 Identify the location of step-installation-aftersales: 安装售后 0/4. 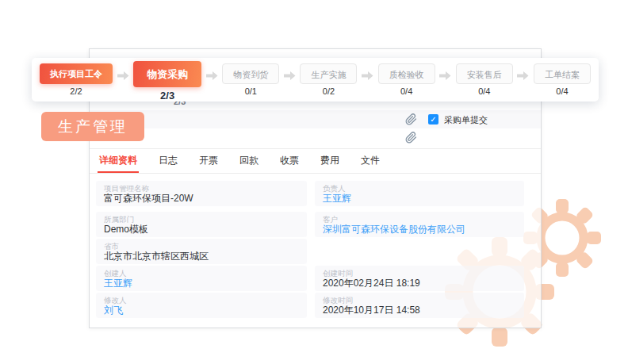
(484, 79).